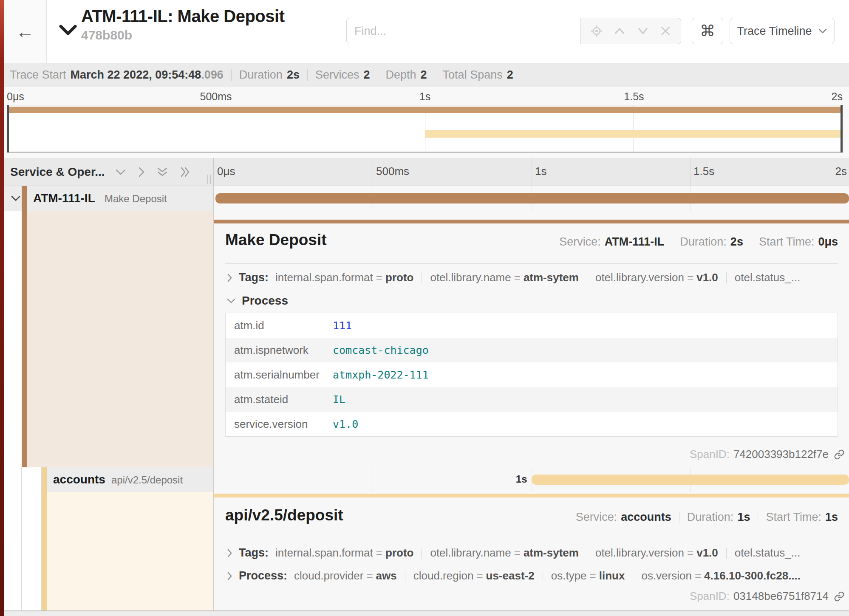 The image size is (849, 616). Describe the element at coordinates (580, 576) in the screenshot. I see `process-kv-item: os.type = linux` at that location.